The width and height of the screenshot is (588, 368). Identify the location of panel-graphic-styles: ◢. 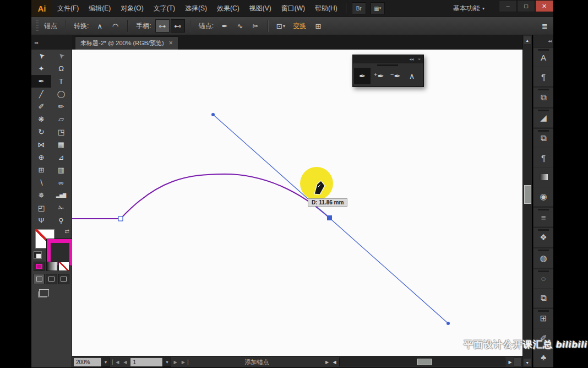
(543, 118).